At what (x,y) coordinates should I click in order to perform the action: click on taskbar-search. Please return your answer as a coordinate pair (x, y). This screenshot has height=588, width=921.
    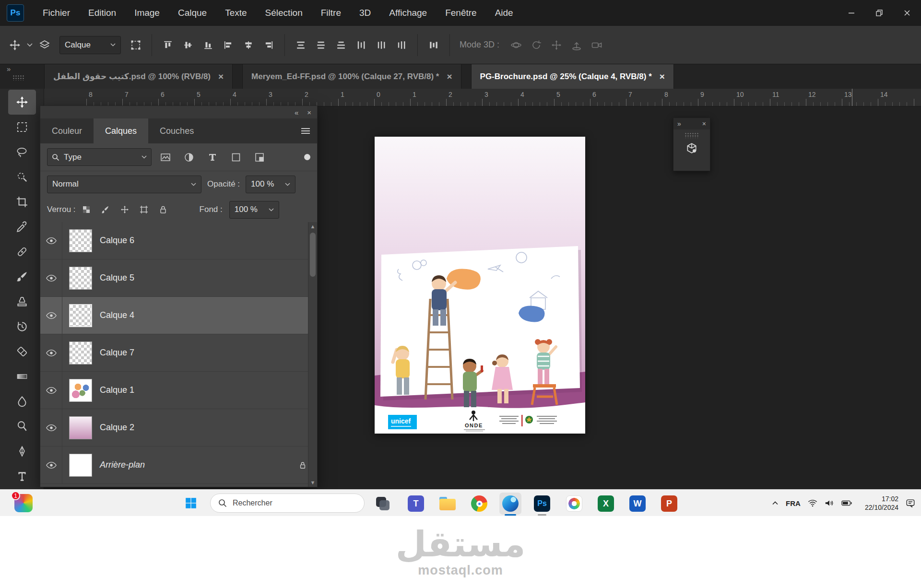
    Looking at the image, I should click on (287, 503).